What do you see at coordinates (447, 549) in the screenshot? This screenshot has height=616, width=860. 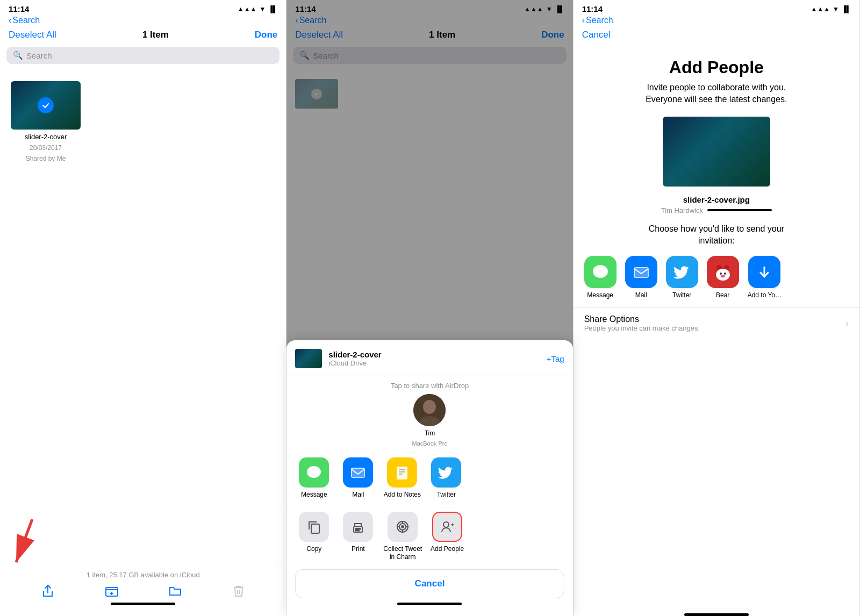 I see `add-people-label: Add People` at bounding box center [447, 549].